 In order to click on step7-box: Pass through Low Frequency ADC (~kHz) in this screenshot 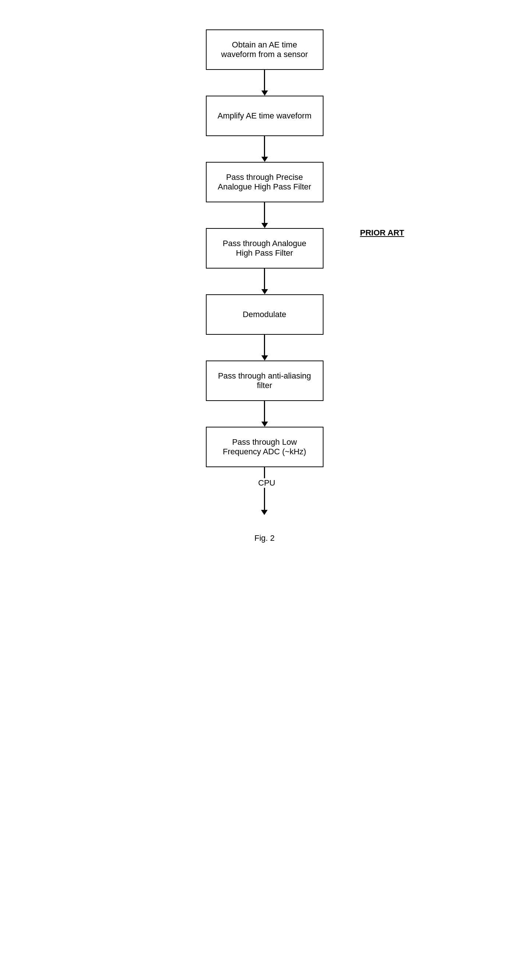, I will do `click(265, 447)`.